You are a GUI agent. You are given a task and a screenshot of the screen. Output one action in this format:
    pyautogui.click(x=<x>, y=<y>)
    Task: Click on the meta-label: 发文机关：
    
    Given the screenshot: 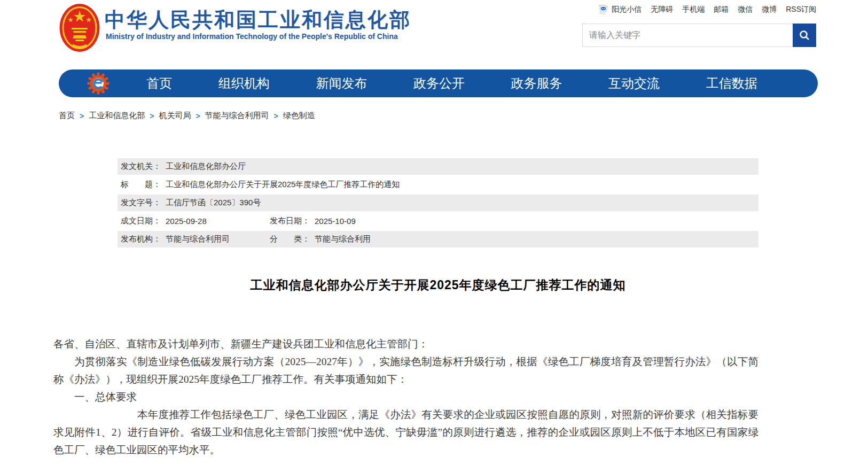 What is the action you would take?
    pyautogui.click(x=141, y=167)
    